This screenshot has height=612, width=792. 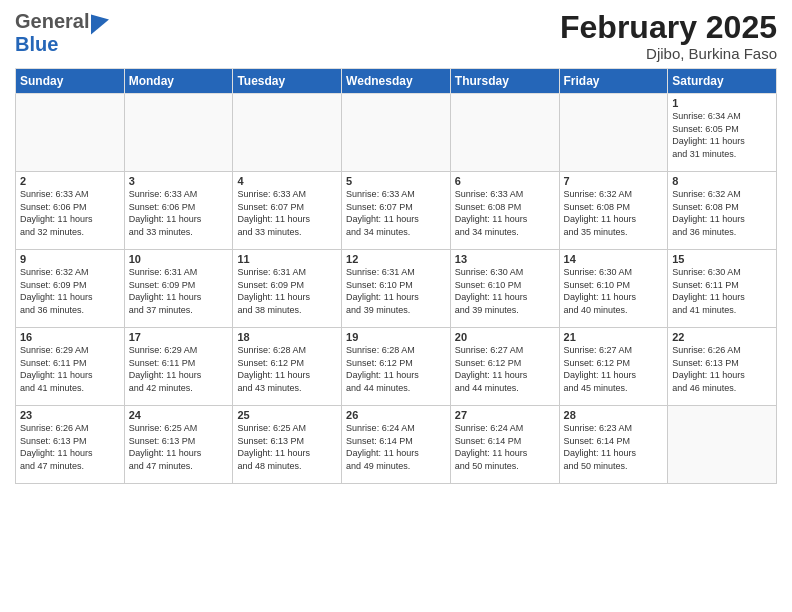 What do you see at coordinates (396, 211) in the screenshot?
I see `table-row: 5Sunrise: 6:33 AMSunset: 6:07 PMDaylight…` at bounding box center [396, 211].